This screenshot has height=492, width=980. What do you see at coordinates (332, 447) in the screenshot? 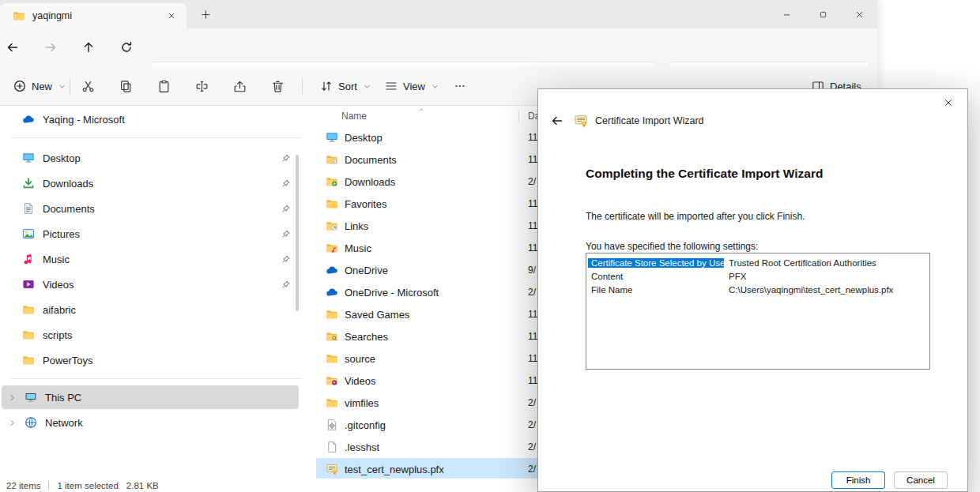
I see `file-icon` at bounding box center [332, 447].